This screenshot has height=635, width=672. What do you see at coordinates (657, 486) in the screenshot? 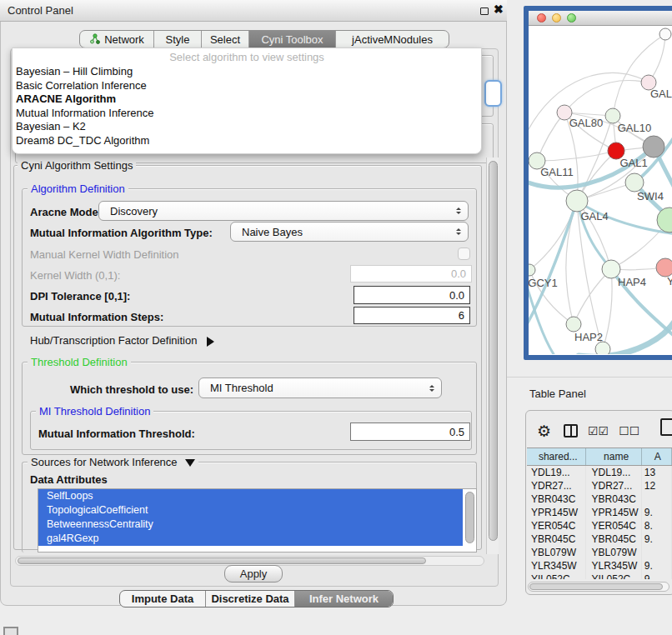
I see `table-cell: 12` at bounding box center [657, 486].